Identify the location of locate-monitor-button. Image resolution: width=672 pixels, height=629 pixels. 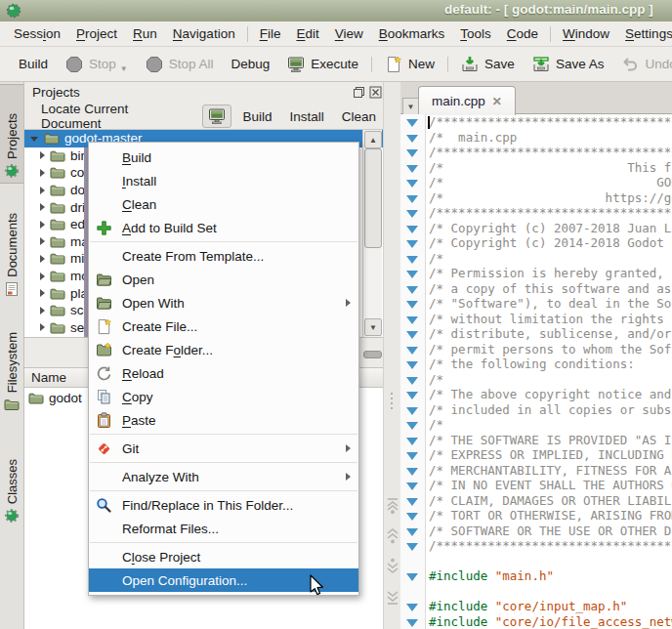
(217, 116).